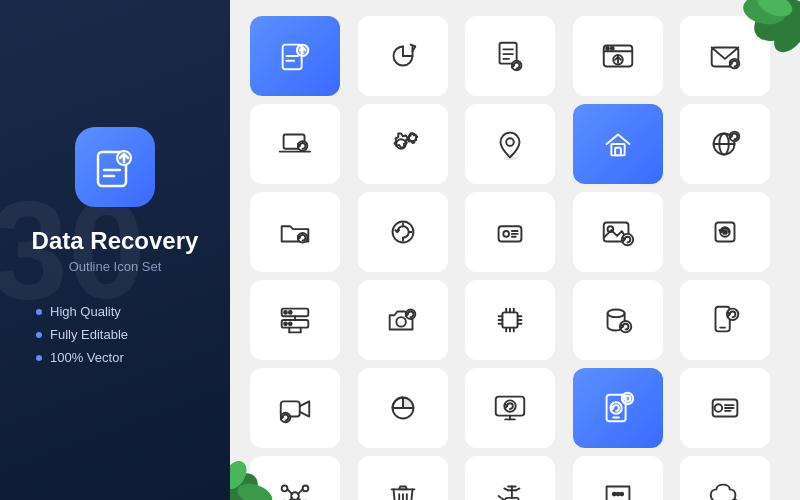 The width and height of the screenshot is (800, 500). Describe the element at coordinates (618, 408) in the screenshot. I see `icon-tablet-accent` at that location.